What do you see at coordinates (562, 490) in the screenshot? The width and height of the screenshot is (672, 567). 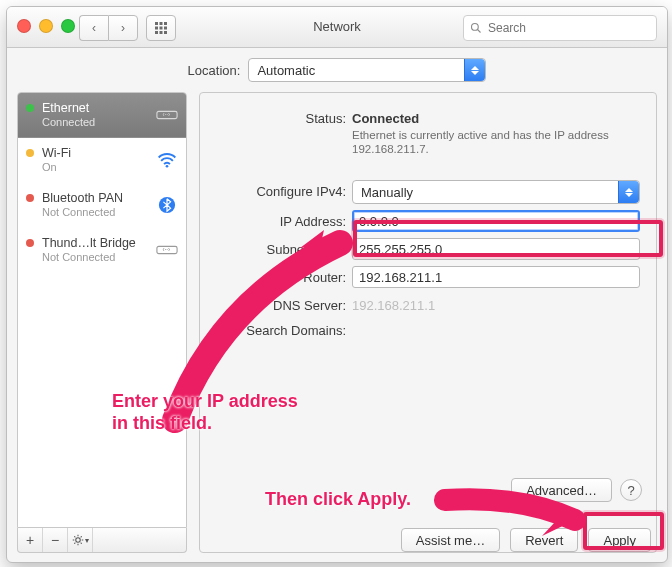 I see `advanced-button: Advanced…` at bounding box center [562, 490].